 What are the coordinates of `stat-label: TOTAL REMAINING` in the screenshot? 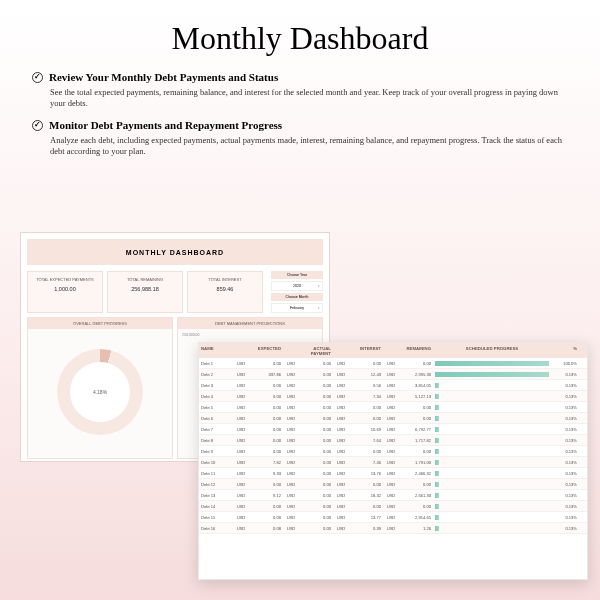 It's located at (145, 280).